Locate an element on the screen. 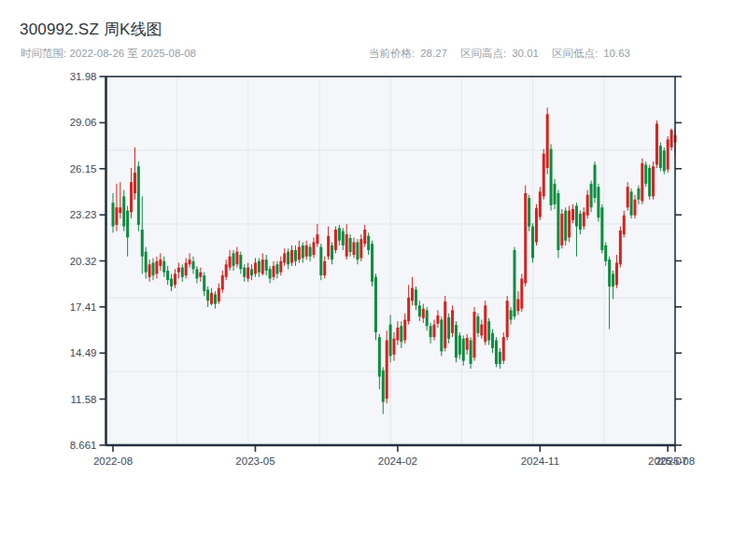 This screenshot has width=747, height=560. svg-text: 31.98 is located at coordinates (84, 77).